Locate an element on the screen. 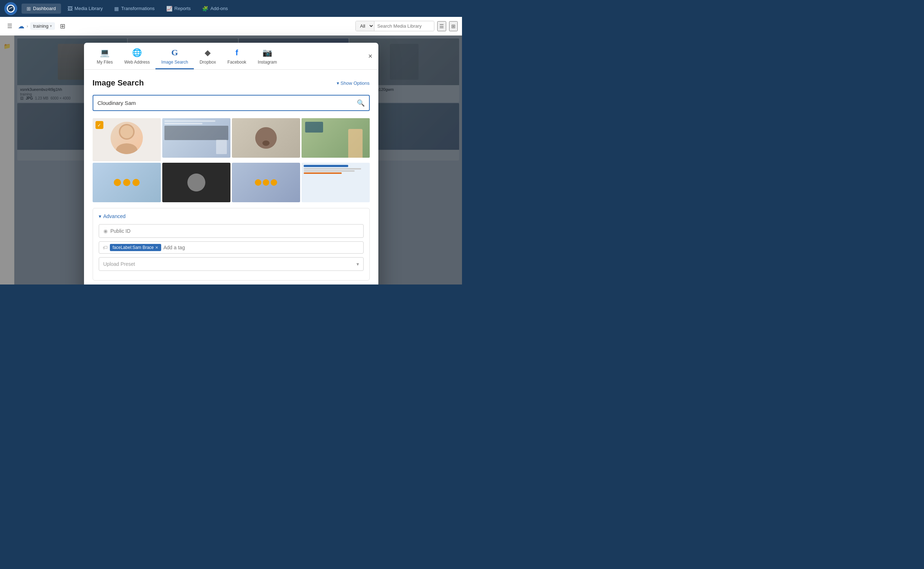 This screenshot has width=924, height=569. addons-icon: 🧩 is located at coordinates (205, 9).